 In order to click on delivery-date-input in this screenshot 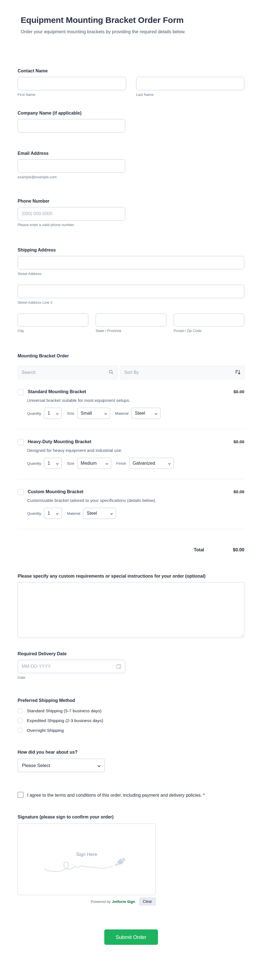, I will do `click(72, 667)`.